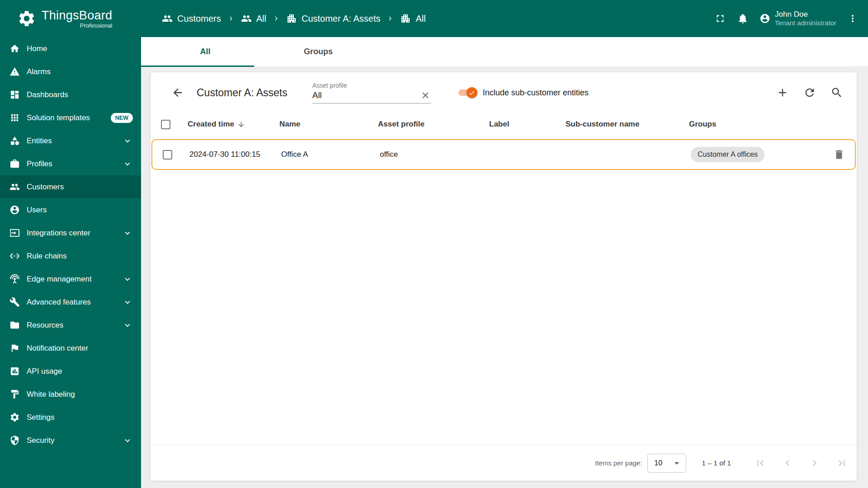 The image size is (868, 488). What do you see at coordinates (14, 95) in the screenshot?
I see `dashboards-icon` at bounding box center [14, 95].